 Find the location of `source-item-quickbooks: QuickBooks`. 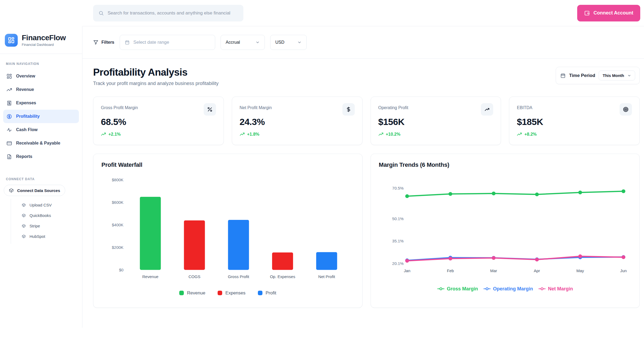

source-item-quickbooks: QuickBooks is located at coordinates (45, 216).